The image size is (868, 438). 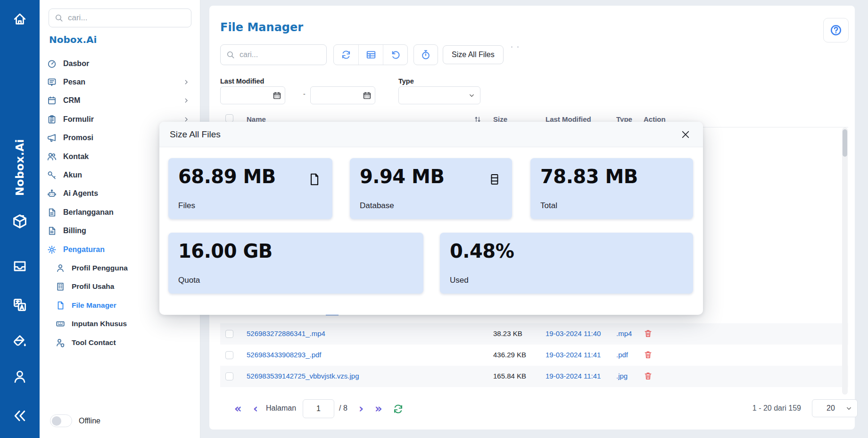 I want to click on date-to-input, so click(x=343, y=95).